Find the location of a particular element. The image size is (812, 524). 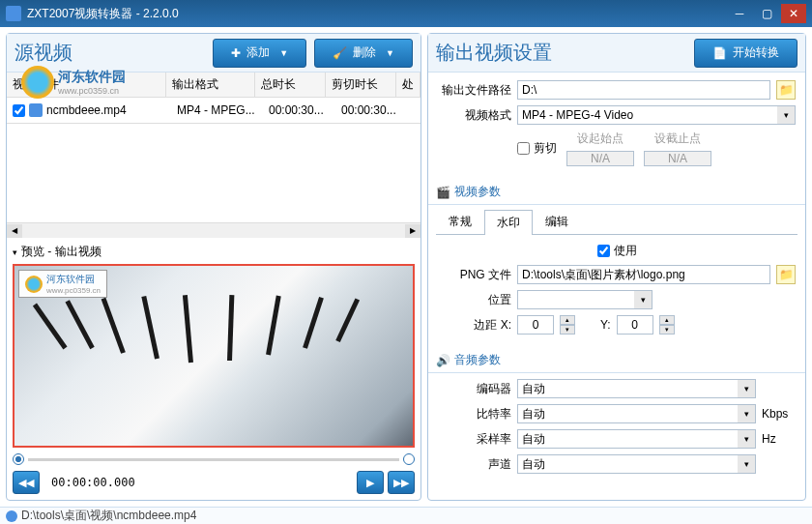

samplerate-dropdown: 自动 ▾ is located at coordinates (636, 439).